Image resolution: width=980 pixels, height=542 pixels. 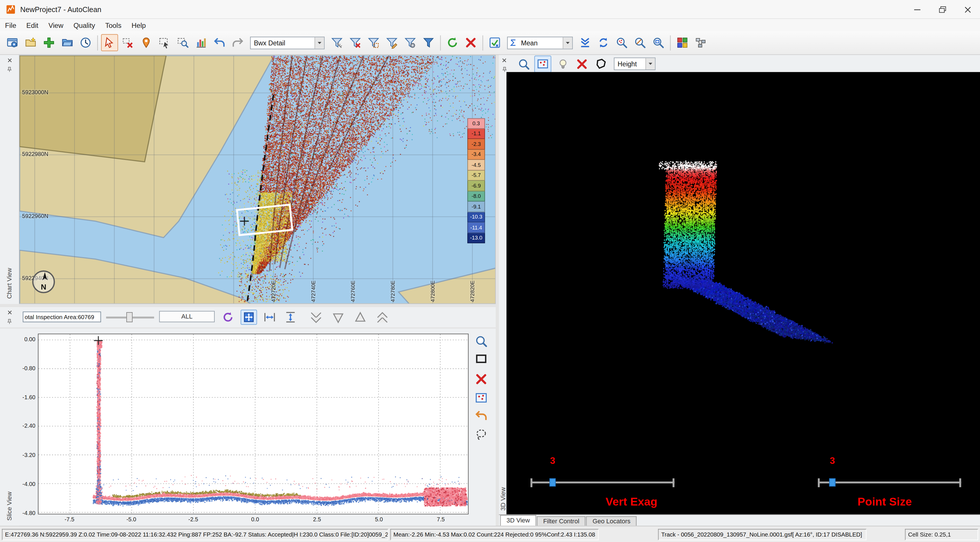 What do you see at coordinates (139, 25) in the screenshot?
I see `menu-help: Help` at bounding box center [139, 25].